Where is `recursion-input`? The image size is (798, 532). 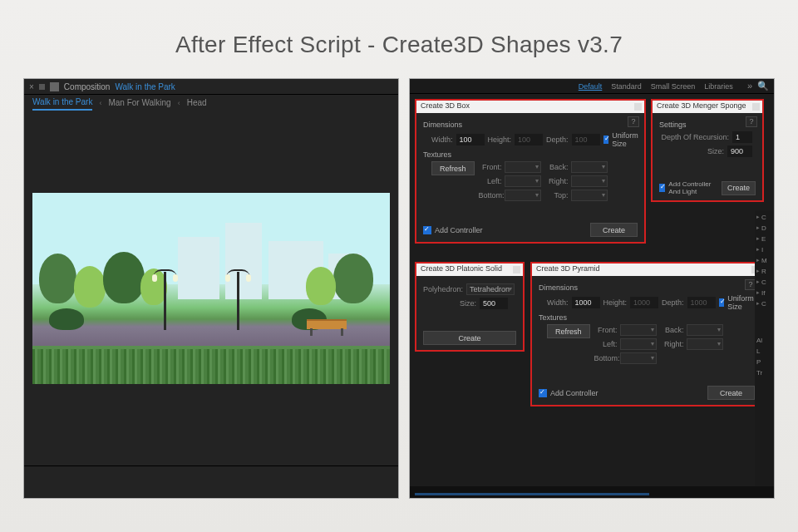 recursion-input is located at coordinates (742, 137).